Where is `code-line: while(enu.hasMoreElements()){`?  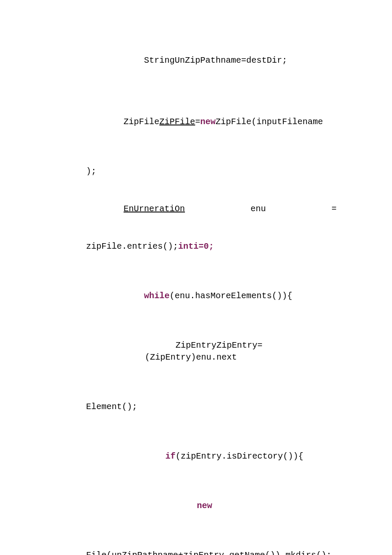 code-line: while(enu.hasMoreElements()){ is located at coordinates (196, 296).